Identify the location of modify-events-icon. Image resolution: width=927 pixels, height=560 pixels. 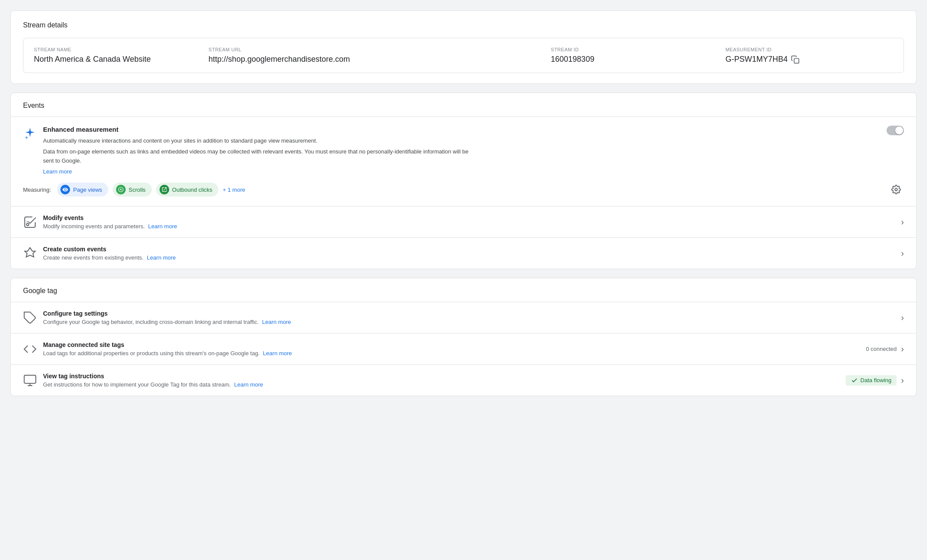
(30, 222).